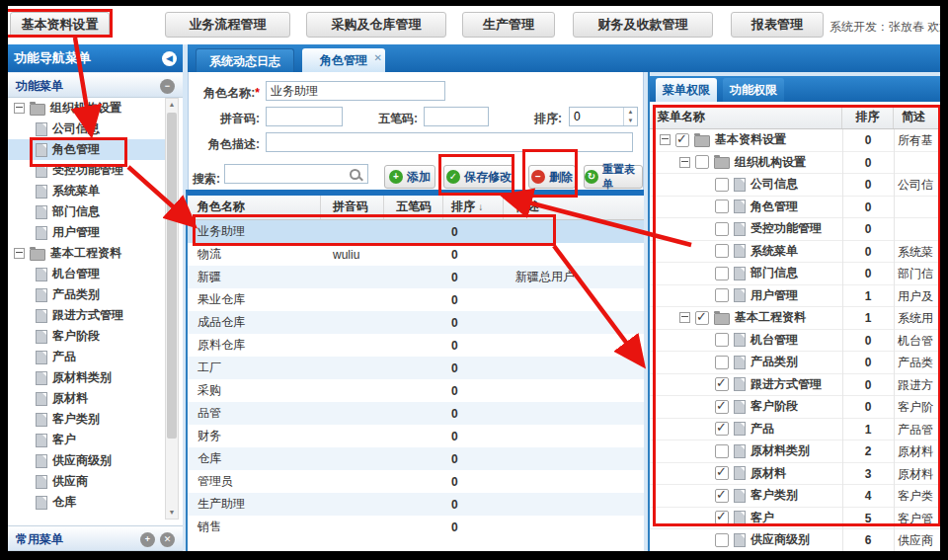 The width and height of the screenshot is (948, 560). Describe the element at coordinates (245, 60) in the screenshot. I see `tab-system-log: 系统动态日志` at that location.